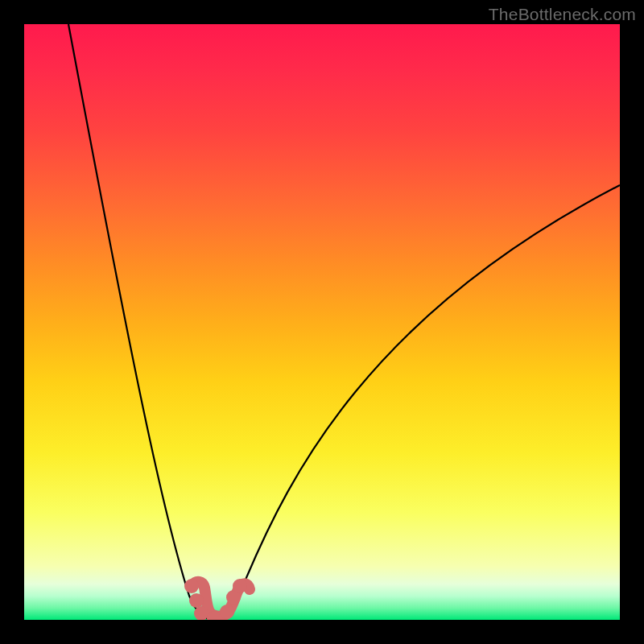 The image size is (644, 644). What do you see at coordinates (216, 599) in the screenshot?
I see `marker-dots` at bounding box center [216, 599].